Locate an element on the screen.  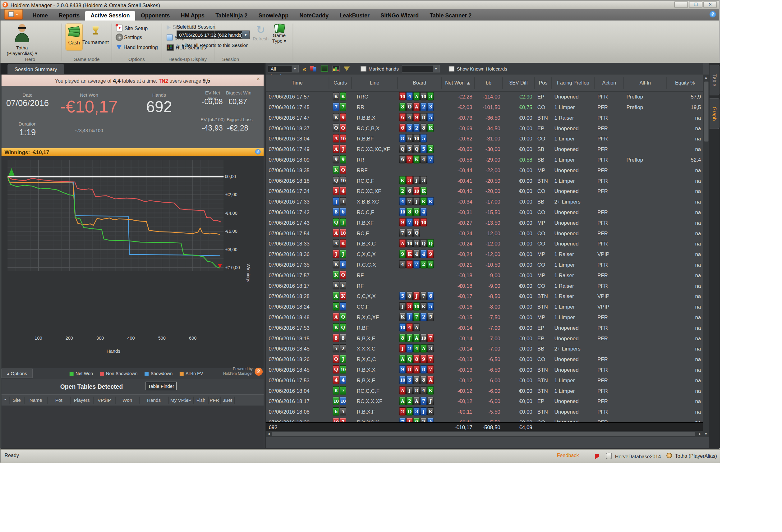
table-row: 07/06/2016 17:5344R,B,X,F10388A-€0,12-6,… is located at coordinates (485, 380).